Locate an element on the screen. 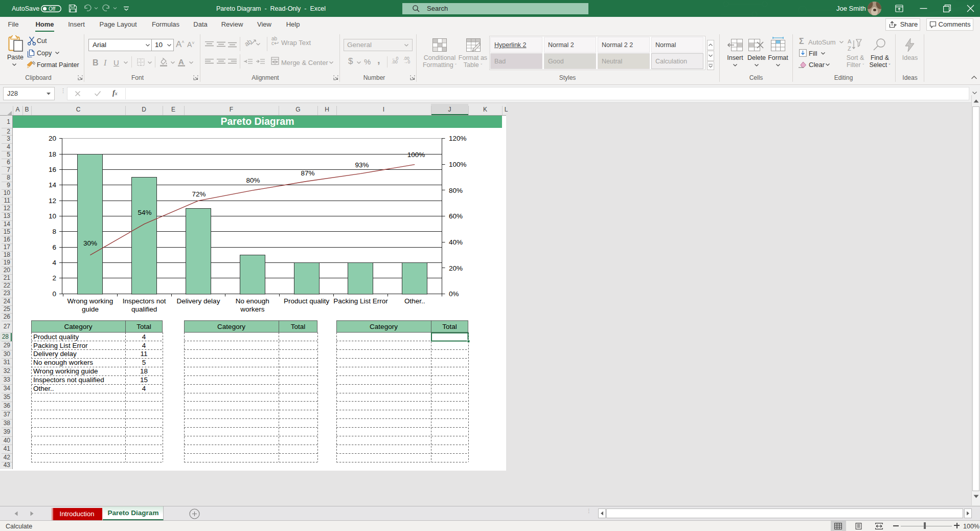  svg-text: 60% is located at coordinates (456, 216).